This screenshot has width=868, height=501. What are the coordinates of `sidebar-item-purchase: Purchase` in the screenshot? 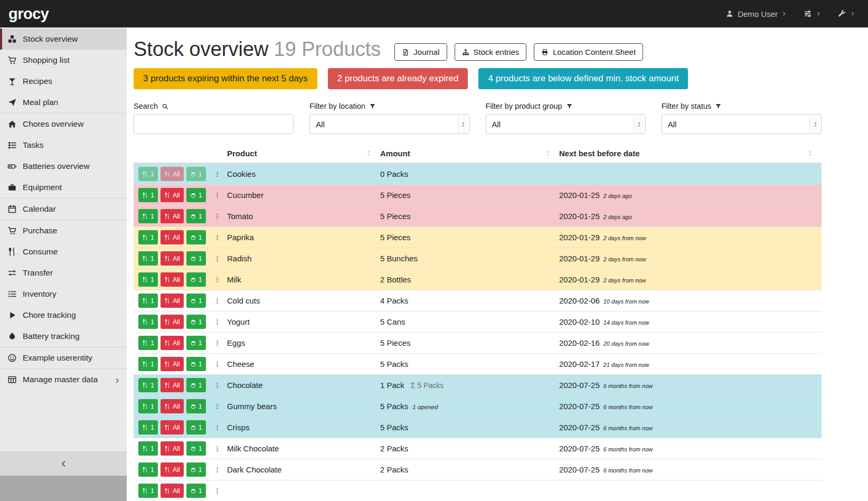 It's located at (63, 231).